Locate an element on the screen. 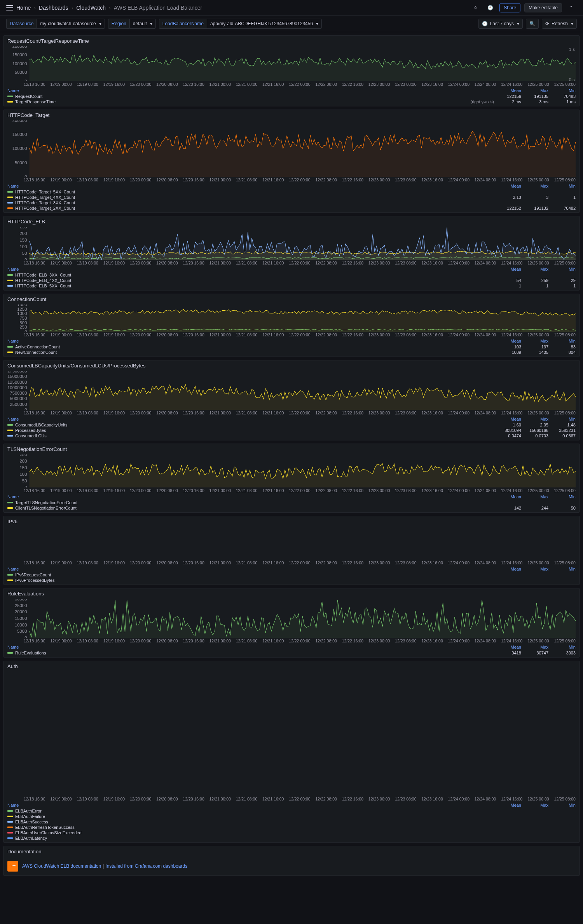 The height and width of the screenshot is (924, 583). menu-icon is located at coordinates (10, 8).